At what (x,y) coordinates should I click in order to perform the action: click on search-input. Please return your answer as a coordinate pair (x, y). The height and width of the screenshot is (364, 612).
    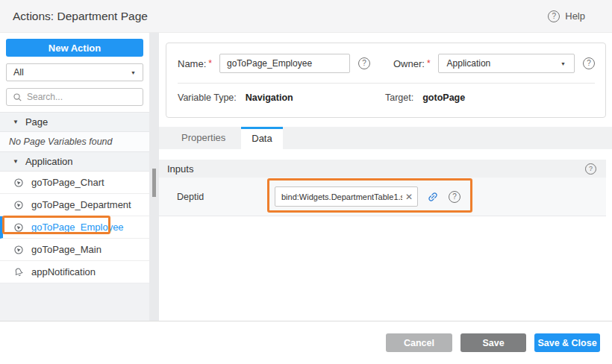
    Looking at the image, I should click on (82, 97).